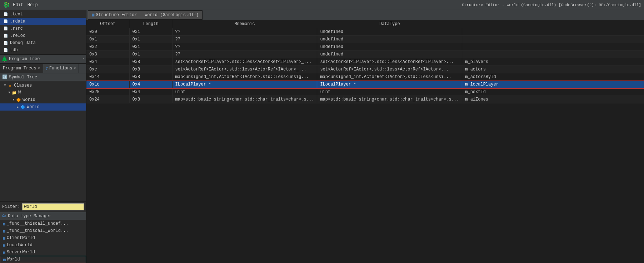 Image resolution: width=644 pixels, height=263 pixels. I want to click on tree-item-classes: ▼ ◈ Classes, so click(43, 86).